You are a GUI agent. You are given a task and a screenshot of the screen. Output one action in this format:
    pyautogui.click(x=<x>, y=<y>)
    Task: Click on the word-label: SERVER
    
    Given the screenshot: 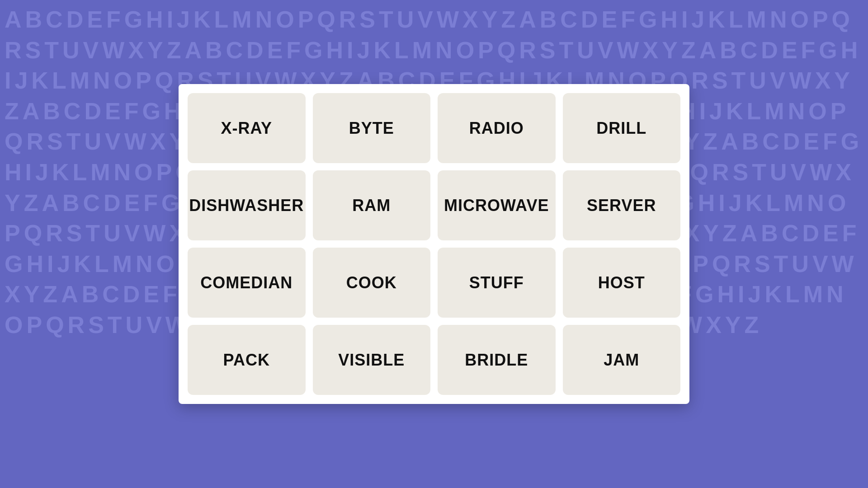 What is the action you would take?
    pyautogui.click(x=621, y=206)
    